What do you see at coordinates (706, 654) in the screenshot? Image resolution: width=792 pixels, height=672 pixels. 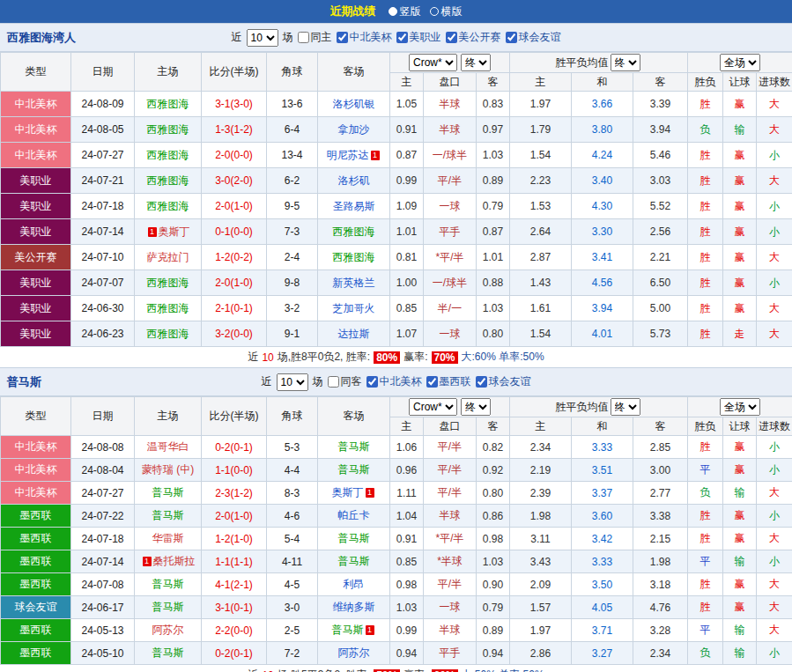 I see `result-wdl: 负` at bounding box center [706, 654].